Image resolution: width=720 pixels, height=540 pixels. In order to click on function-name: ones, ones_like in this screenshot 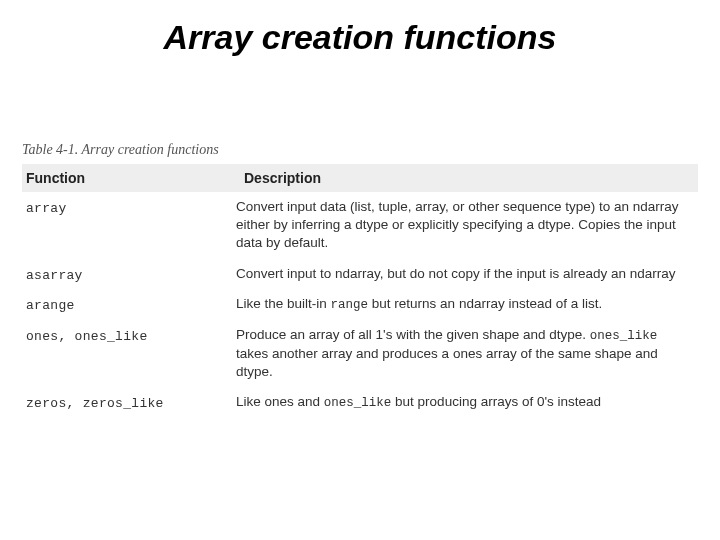, I will do `click(87, 336)`.